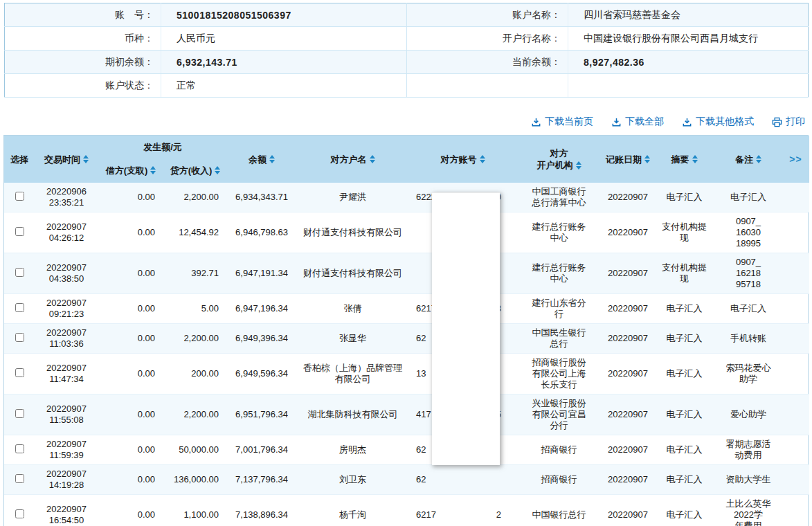 This screenshot has height=526, width=812. What do you see at coordinates (748, 159) in the screenshot?
I see `col-header-remark: 备注` at bounding box center [748, 159].